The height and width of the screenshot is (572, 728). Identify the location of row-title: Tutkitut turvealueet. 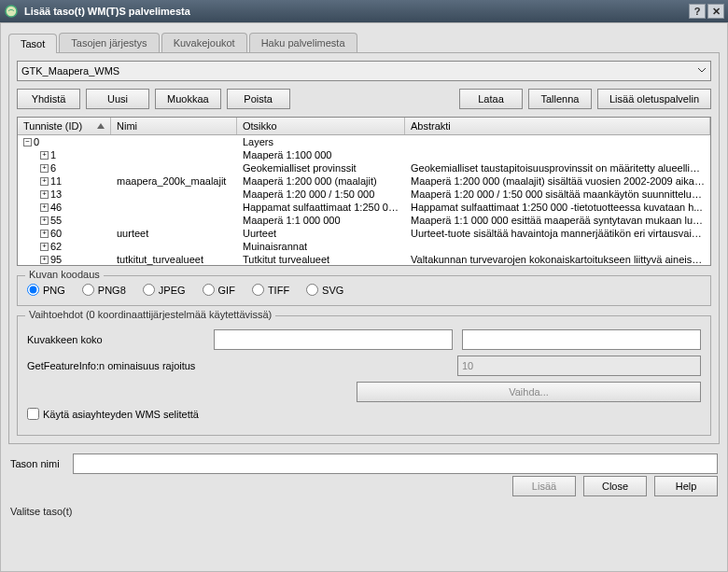
(321, 259).